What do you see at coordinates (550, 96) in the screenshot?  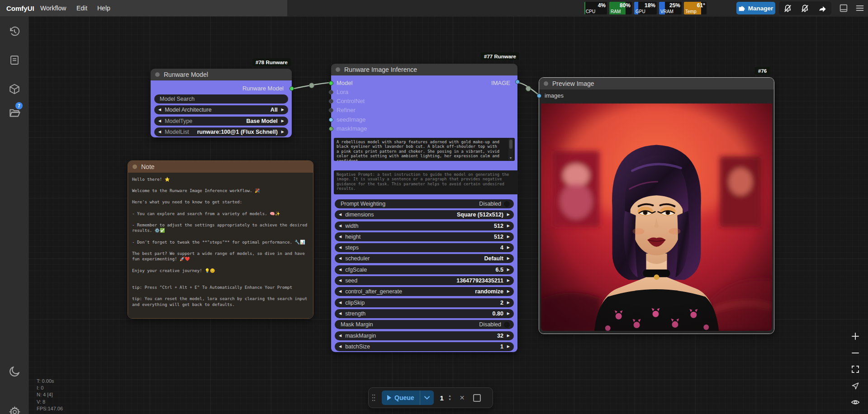 I see `output-slot-images: images` at bounding box center [550, 96].